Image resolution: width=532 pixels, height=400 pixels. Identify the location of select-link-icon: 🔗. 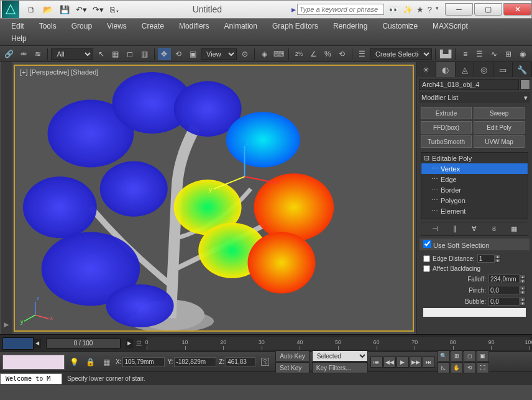
(9, 54).